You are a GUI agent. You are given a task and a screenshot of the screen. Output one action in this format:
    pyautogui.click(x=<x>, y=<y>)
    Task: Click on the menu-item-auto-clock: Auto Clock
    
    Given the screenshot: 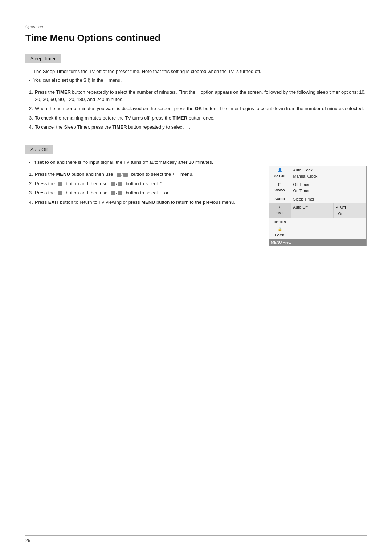 What is the action you would take?
    pyautogui.click(x=329, y=170)
    